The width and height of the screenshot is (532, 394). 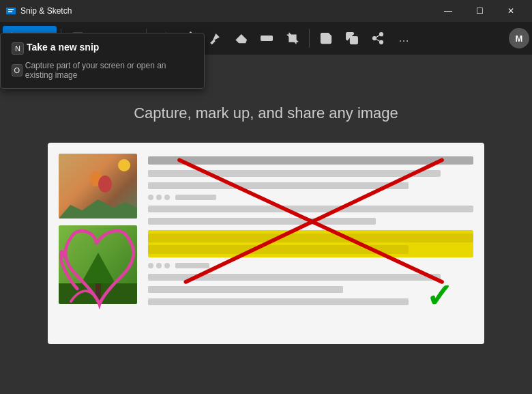 What do you see at coordinates (241, 38) in the screenshot?
I see `eraser-button` at bounding box center [241, 38].